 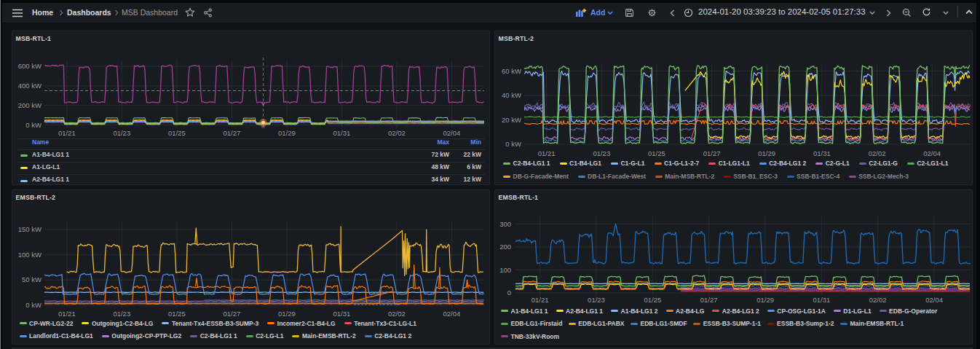 What do you see at coordinates (511, 119) in the screenshot?
I see `svg-text: 20 kW` at bounding box center [511, 119].